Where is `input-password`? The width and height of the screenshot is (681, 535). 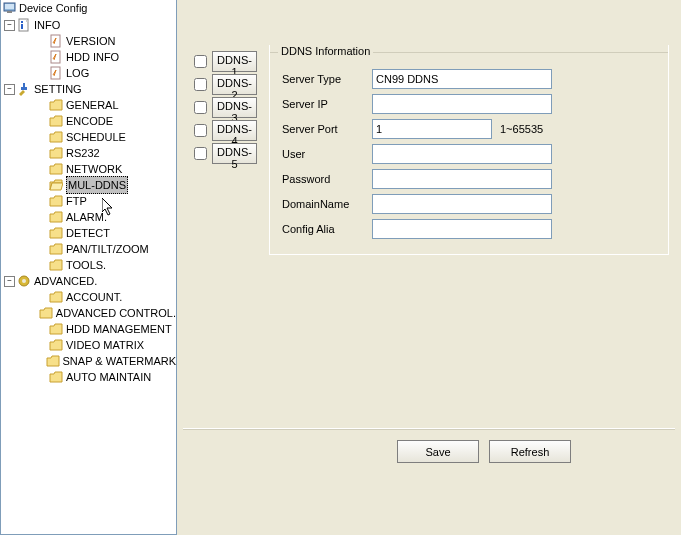 input-password is located at coordinates (462, 179).